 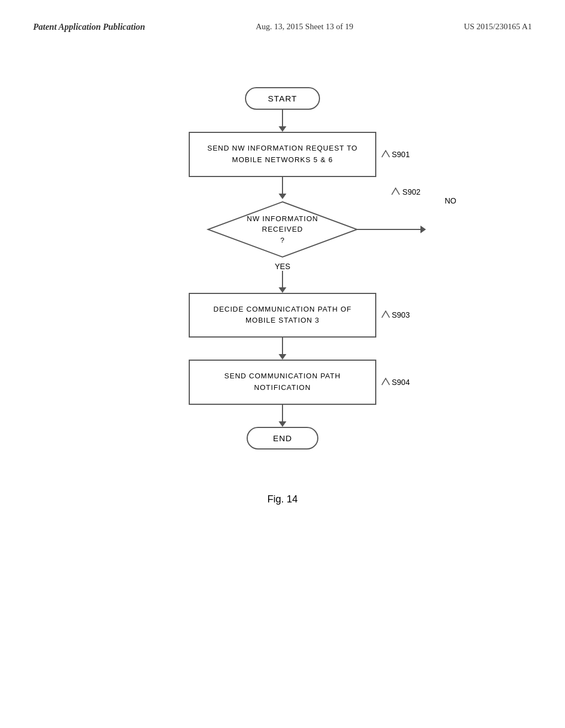 What do you see at coordinates (406, 192) in the screenshot?
I see `s902-label-container: S902` at bounding box center [406, 192].